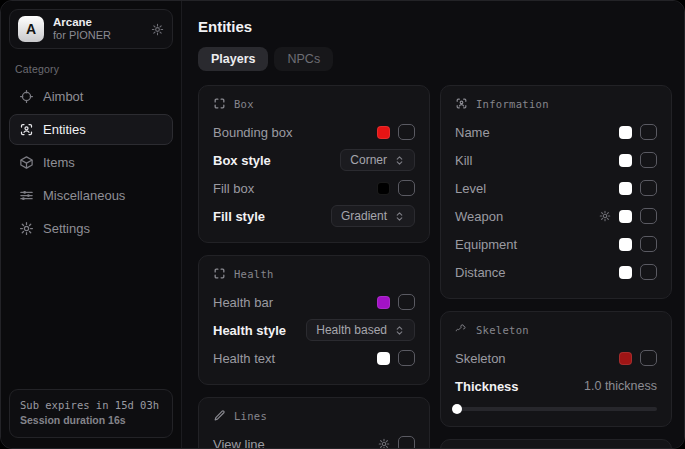 The height and width of the screenshot is (449, 685). Describe the element at coordinates (620, 386) in the screenshot. I see `thickness-value: 1.0 thickness` at that location.